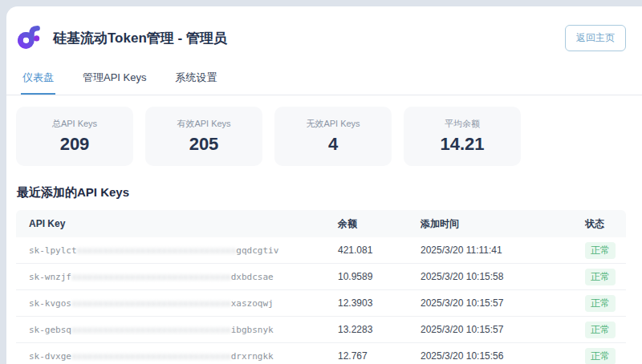  I want to click on api-key-prefix: sk-kvgos, so click(50, 303).